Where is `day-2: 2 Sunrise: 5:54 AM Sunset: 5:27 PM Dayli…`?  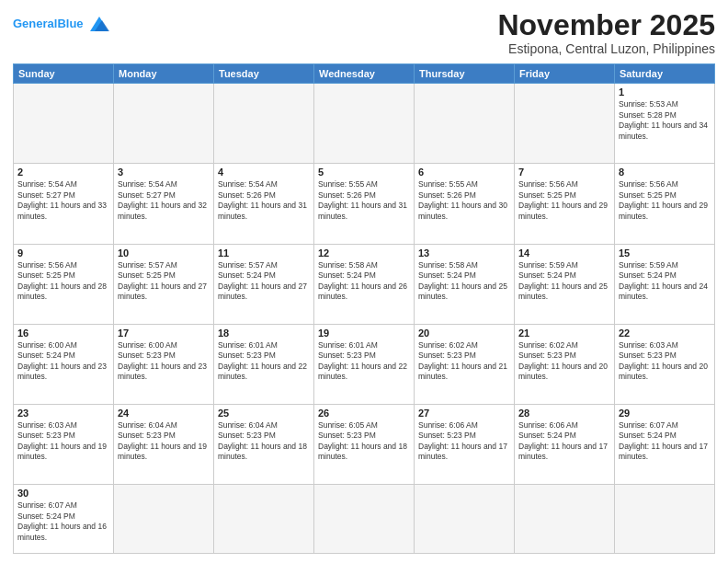
day-2: 2 Sunrise: 5:54 AM Sunset: 5:27 PM Dayli… is located at coordinates (64, 204).